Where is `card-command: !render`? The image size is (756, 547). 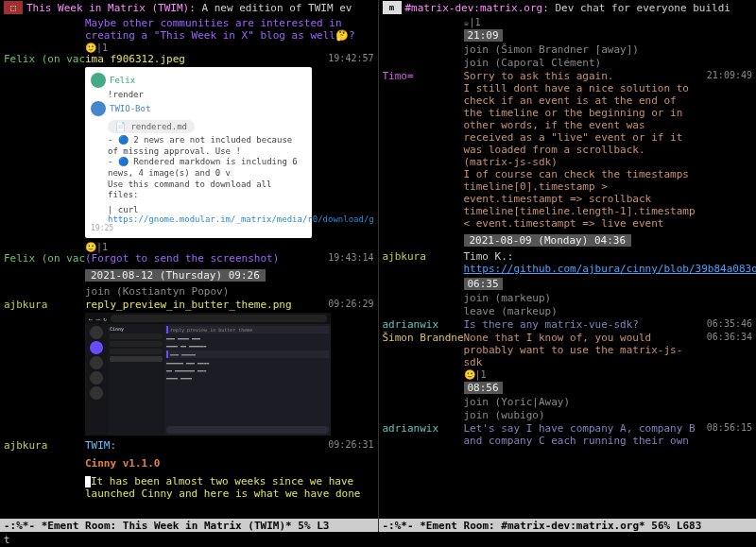 card-command: !render is located at coordinates (207, 94).